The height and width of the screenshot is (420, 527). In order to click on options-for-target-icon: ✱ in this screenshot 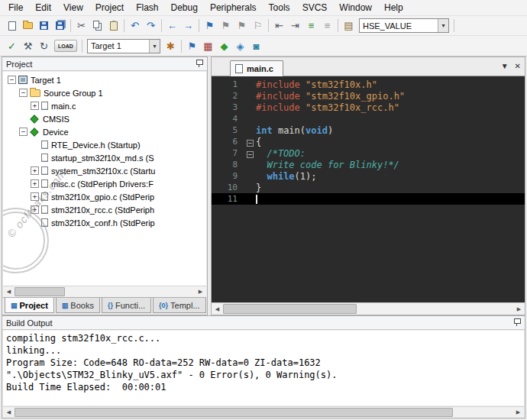, I will do `click(171, 46)`.